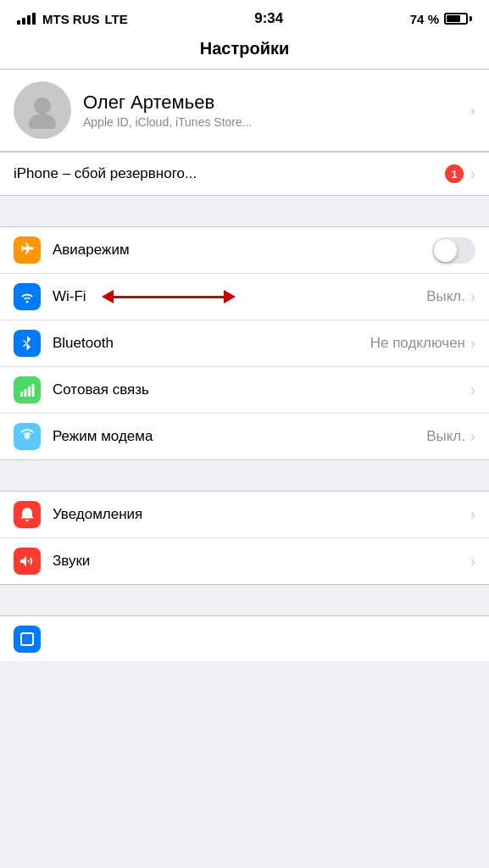 Image resolution: width=489 pixels, height=868 pixels. Describe the element at coordinates (73, 19) in the screenshot. I see `status-left: MTS RUS LTE` at that location.